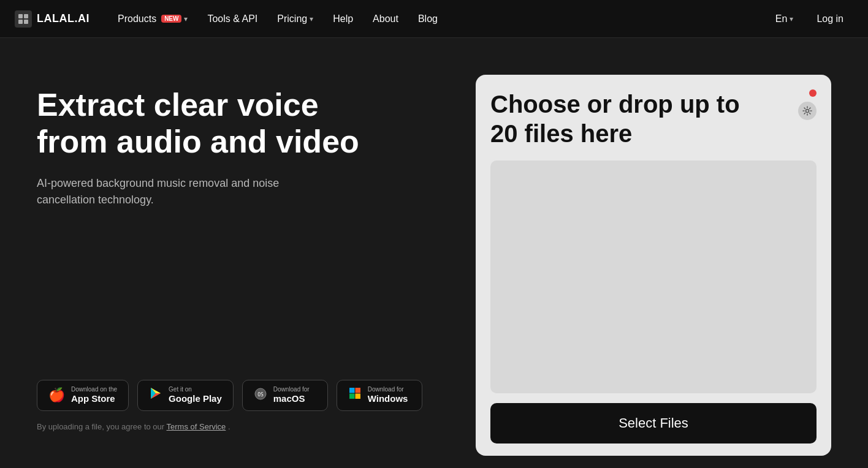 This screenshot has width=868, height=468. What do you see at coordinates (343, 19) in the screenshot?
I see `nav-item-help: Help` at bounding box center [343, 19].